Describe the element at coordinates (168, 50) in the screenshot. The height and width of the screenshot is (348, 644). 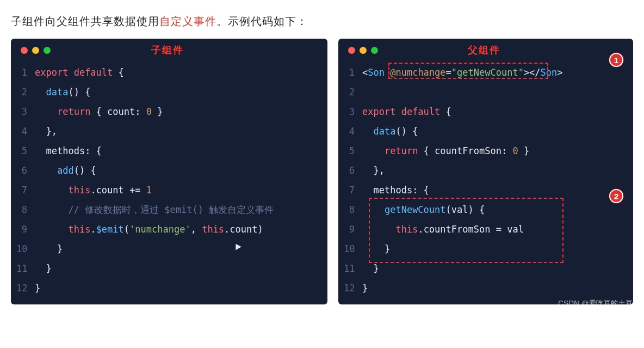
I see `panel-title: 子组件` at that location.